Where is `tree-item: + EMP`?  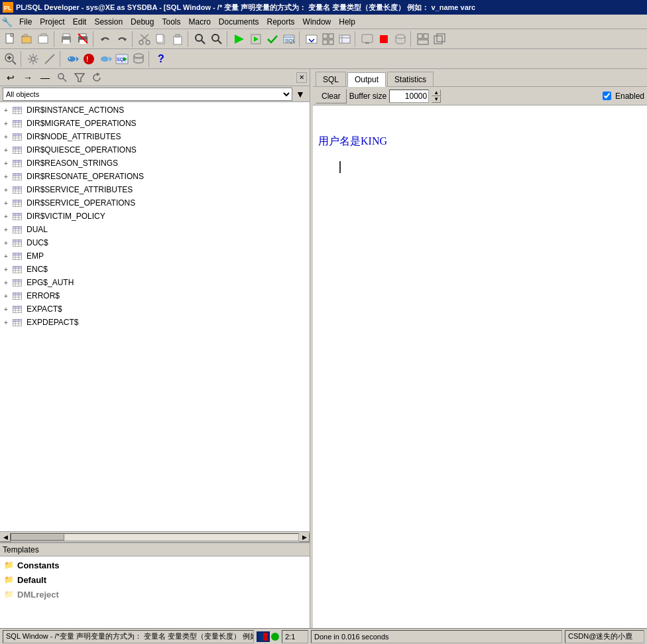
tree-item: + EMP is located at coordinates (155, 256).